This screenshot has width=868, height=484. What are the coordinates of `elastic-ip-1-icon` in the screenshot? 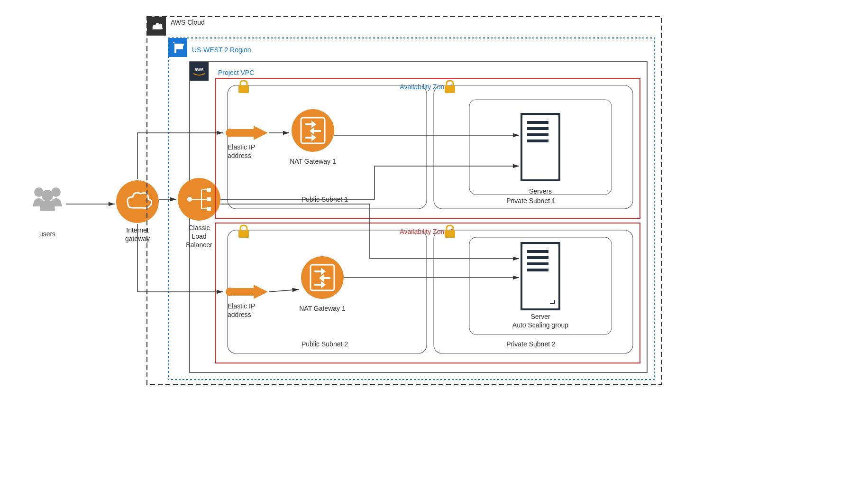 It's located at (247, 133).